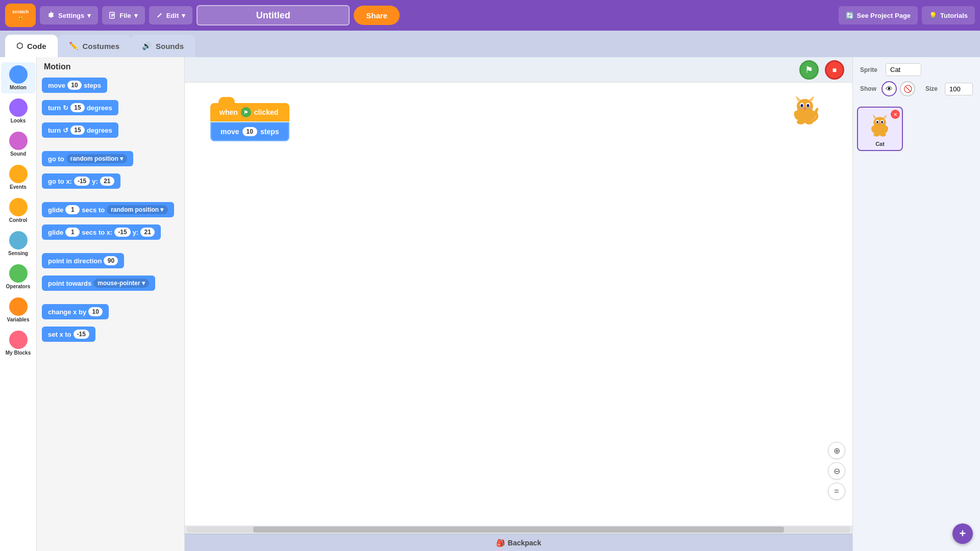 This screenshot has width=980, height=551. What do you see at coordinates (908, 89) in the screenshot?
I see `show-hidden-button: 🚫` at bounding box center [908, 89].